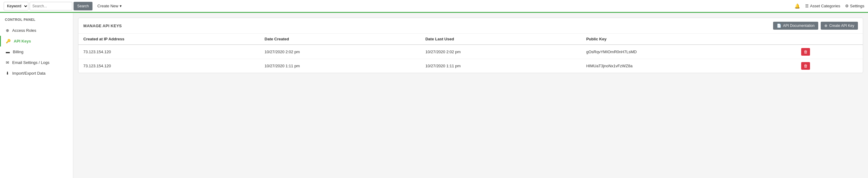 Image resolution: width=868 pixels, height=178 pixels. I want to click on sidebar-title: CONTROL PANEL, so click(36, 22).